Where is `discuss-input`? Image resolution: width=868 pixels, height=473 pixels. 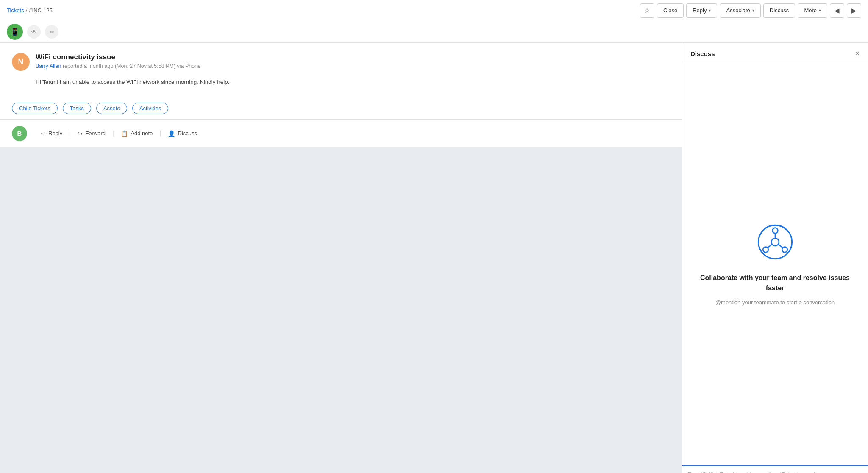 discuss-input is located at coordinates (760, 471).